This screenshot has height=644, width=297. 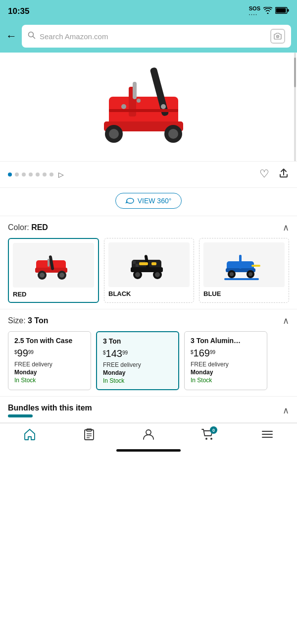 What do you see at coordinates (148, 202) in the screenshot?
I see `view360-row: VIEW 360°` at bounding box center [148, 202].